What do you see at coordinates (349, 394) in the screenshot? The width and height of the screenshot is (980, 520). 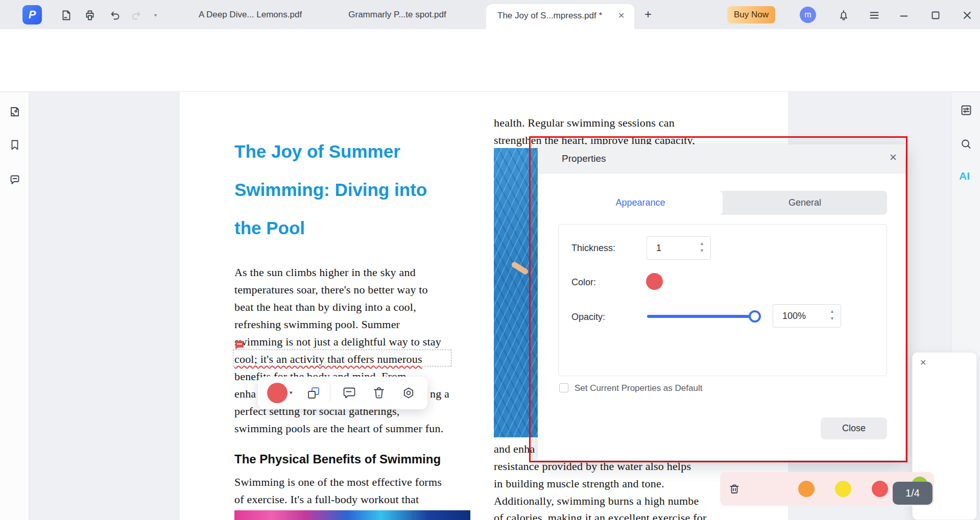 I see `comment-icon` at bounding box center [349, 394].